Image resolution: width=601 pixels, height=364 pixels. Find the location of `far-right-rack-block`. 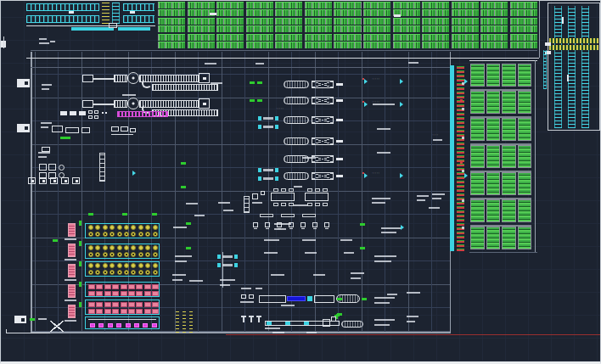

far-right-rack-block is located at coordinates (574, 66).